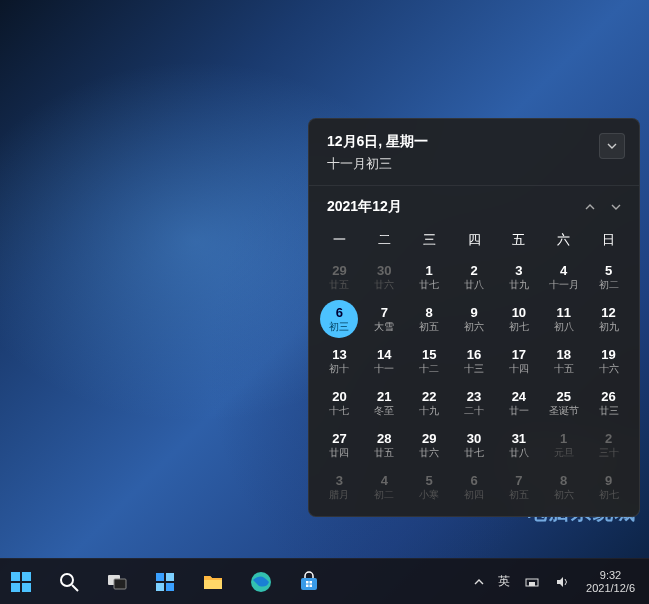 This screenshot has width=649, height=604. Describe the element at coordinates (213, 582) in the screenshot. I see `file-explorer-button` at that location.